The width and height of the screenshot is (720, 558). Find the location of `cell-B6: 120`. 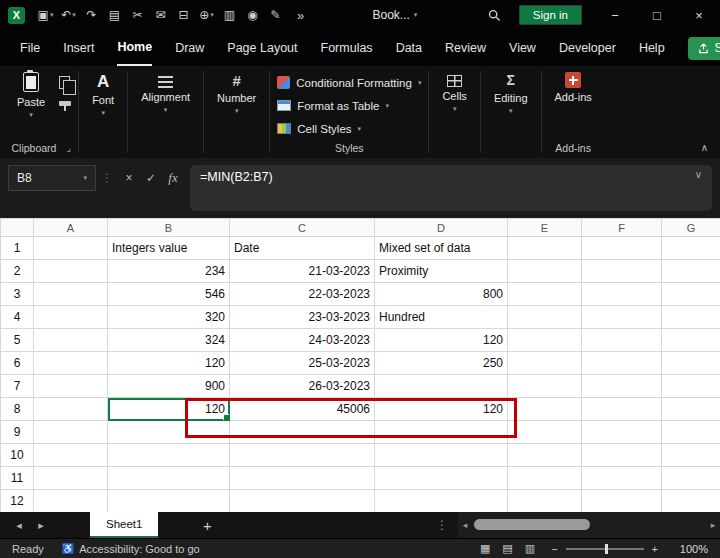

cell-B6: 120 is located at coordinates (169, 364).